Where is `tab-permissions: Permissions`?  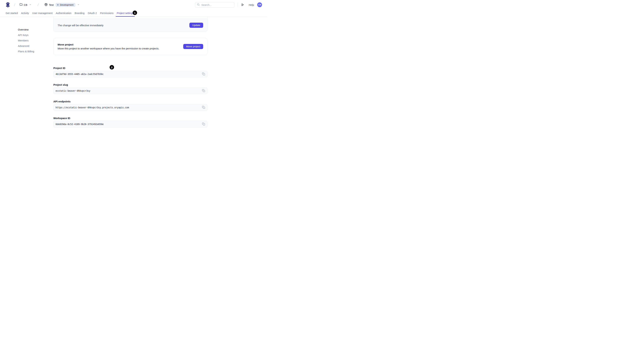 tab-permissions: Permissions is located at coordinates (107, 13).